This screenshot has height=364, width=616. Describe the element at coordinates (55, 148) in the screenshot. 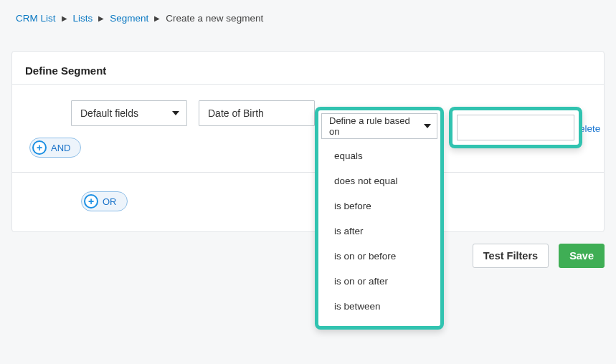

I see `add-and-button: + AND` at that location.